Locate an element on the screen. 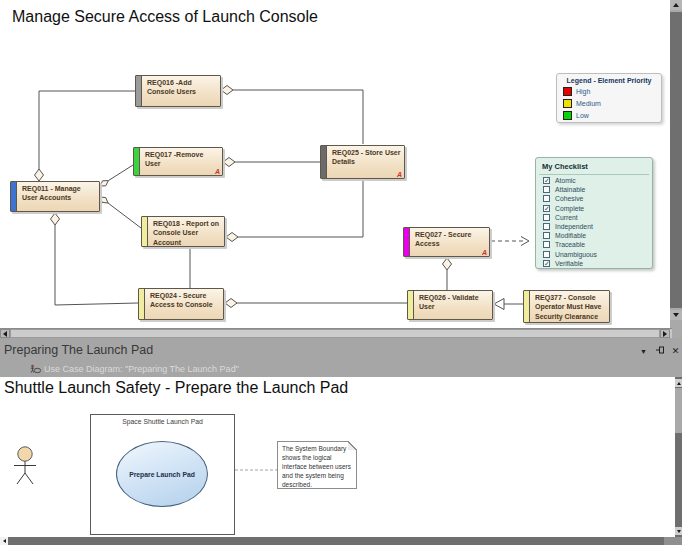 Image resolution: width=682 pixels, height=545 pixels. checklist-item: Attainable is located at coordinates (598, 190).